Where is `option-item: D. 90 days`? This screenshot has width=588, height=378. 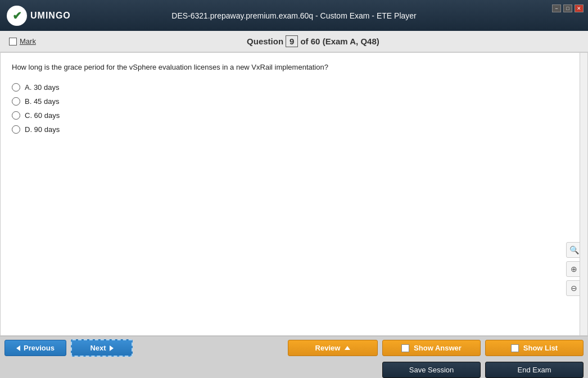 option-item: D. 90 days is located at coordinates (294, 129).